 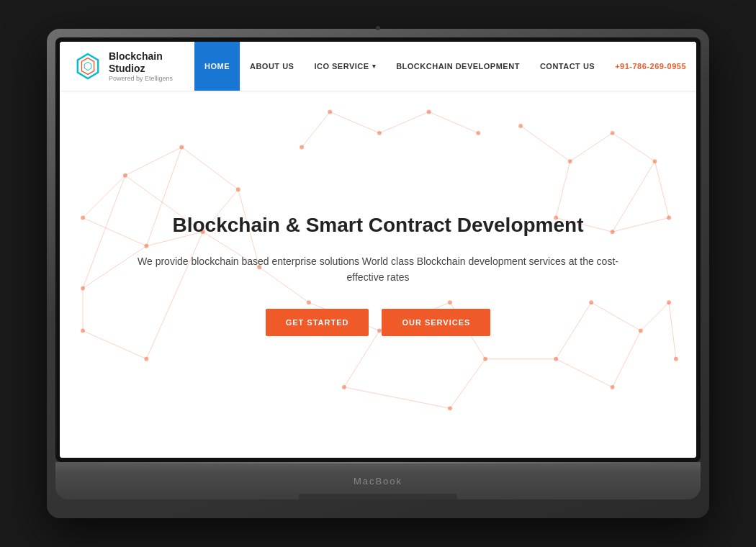 I want to click on logo-icon, so click(x=88, y=66).